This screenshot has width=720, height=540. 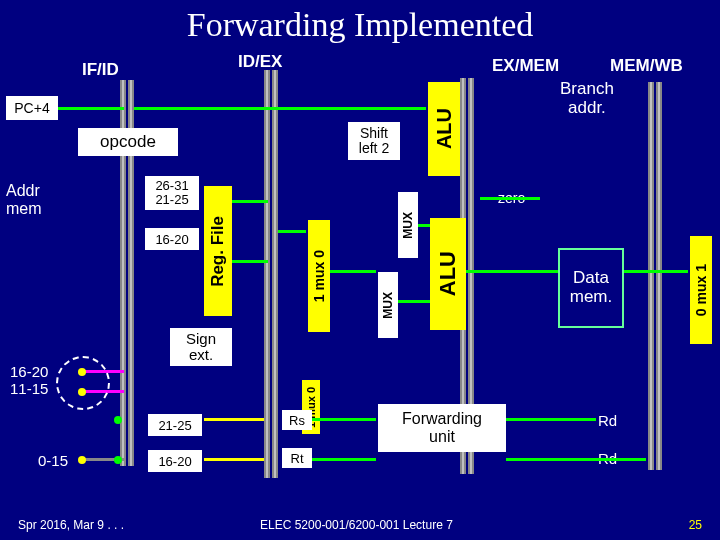 What do you see at coordinates (444, 129) in the screenshot?
I see `alu-top: ALU` at bounding box center [444, 129].